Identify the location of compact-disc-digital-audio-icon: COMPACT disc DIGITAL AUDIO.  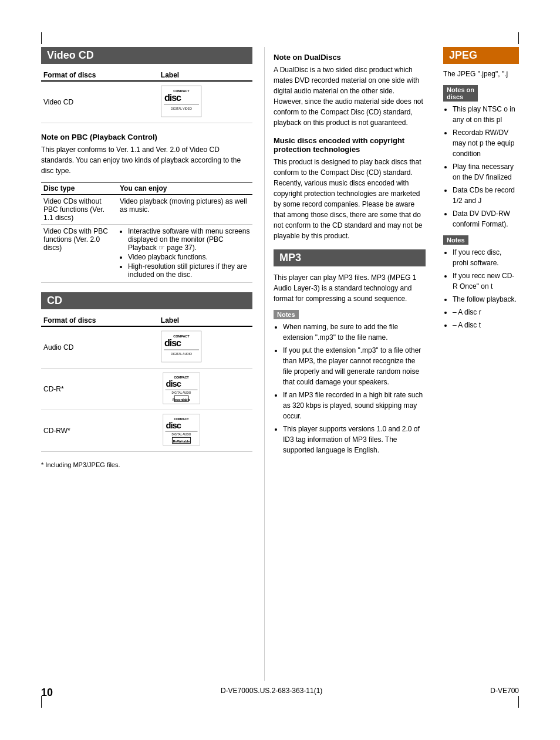
(181, 346).